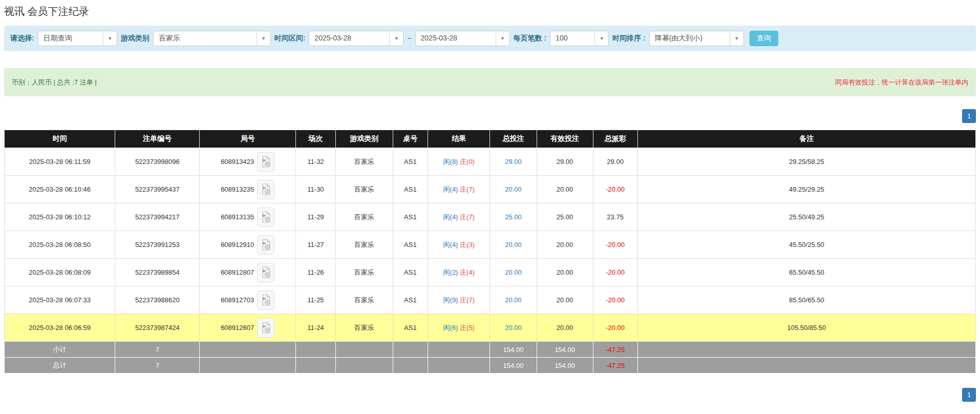 The width and height of the screenshot is (980, 414). Describe the element at coordinates (248, 162) in the screenshot. I see `round-cell: 608913423` at that location.